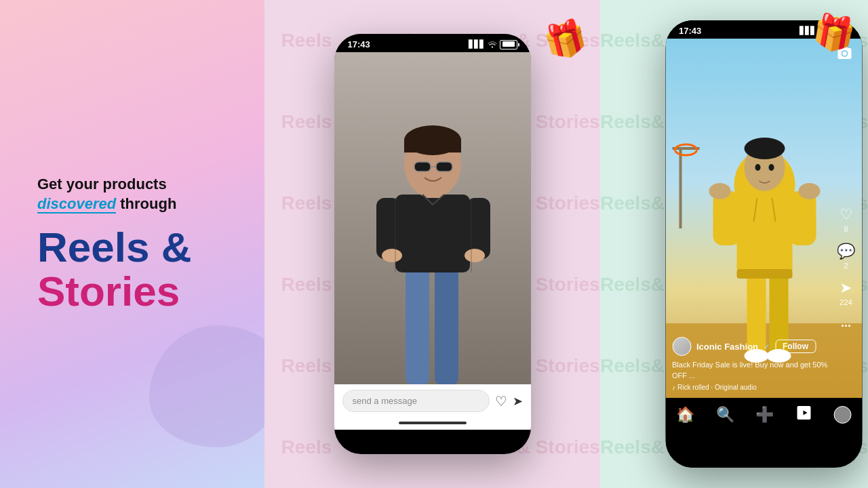  What do you see at coordinates (566, 40) in the screenshot?
I see `gift-decoration-left: 🎁` at bounding box center [566, 40].